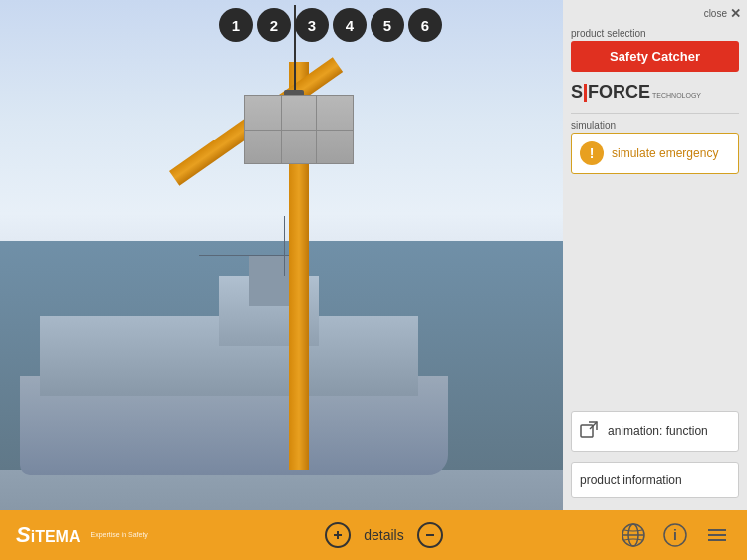 The image size is (747, 560). I want to click on simulation-label: simulation, so click(655, 126).